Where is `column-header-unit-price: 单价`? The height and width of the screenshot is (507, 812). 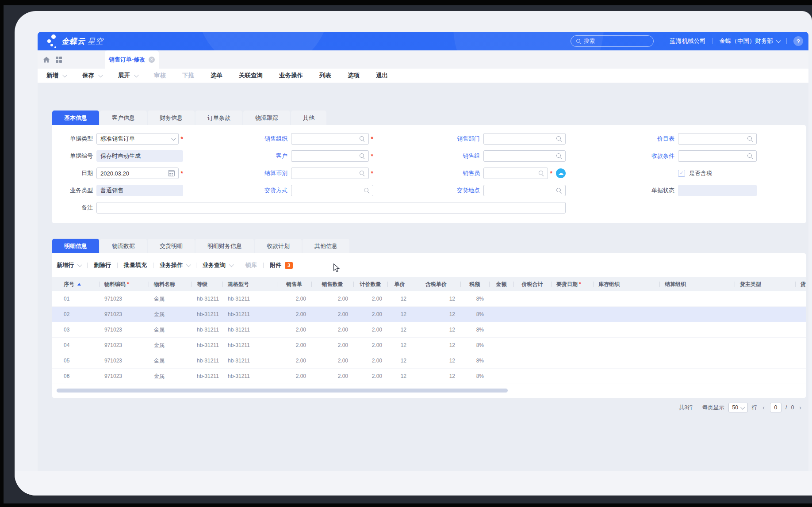 column-header-unit-price: 单价 is located at coordinates (400, 284).